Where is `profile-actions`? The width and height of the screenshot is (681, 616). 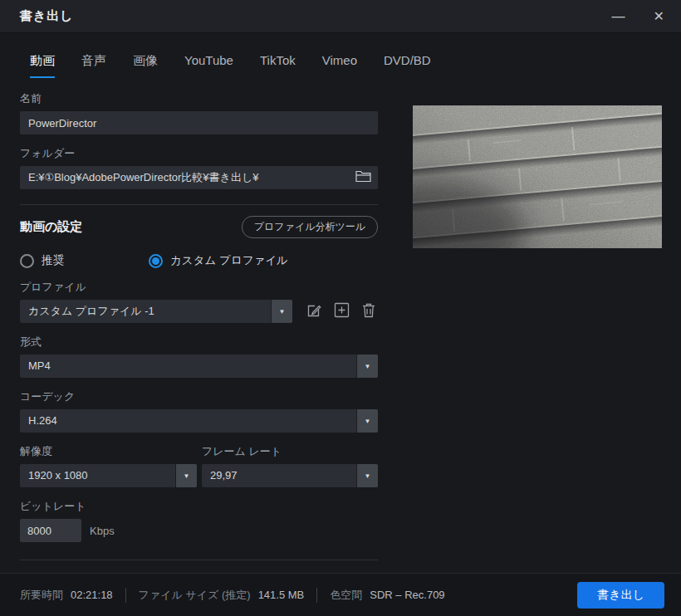 profile-actions is located at coordinates (341, 311).